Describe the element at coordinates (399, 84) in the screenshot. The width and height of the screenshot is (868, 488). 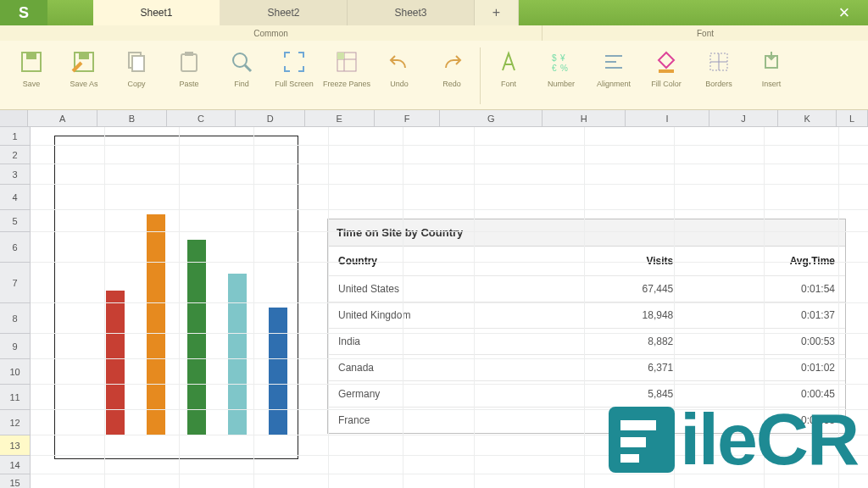
I see `ribbon-label: Undo` at that location.